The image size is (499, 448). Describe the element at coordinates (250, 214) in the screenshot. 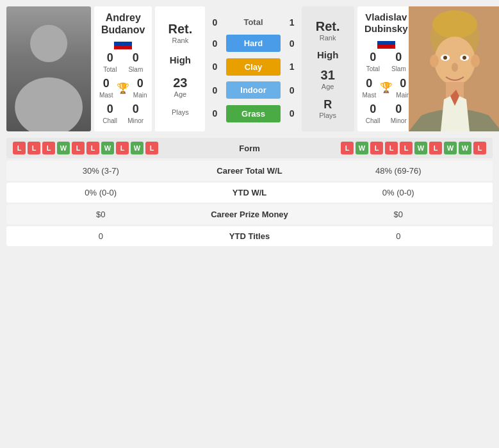

I see `stat-row-2: $0 Career Prize Money $0` at that location.